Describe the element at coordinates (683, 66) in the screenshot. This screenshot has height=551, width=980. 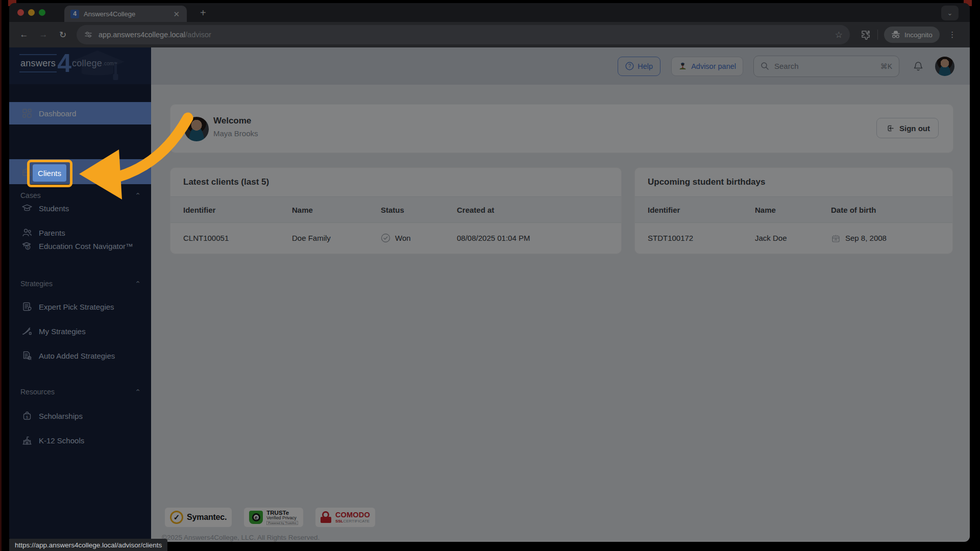
I see `advisor-icon` at that location.